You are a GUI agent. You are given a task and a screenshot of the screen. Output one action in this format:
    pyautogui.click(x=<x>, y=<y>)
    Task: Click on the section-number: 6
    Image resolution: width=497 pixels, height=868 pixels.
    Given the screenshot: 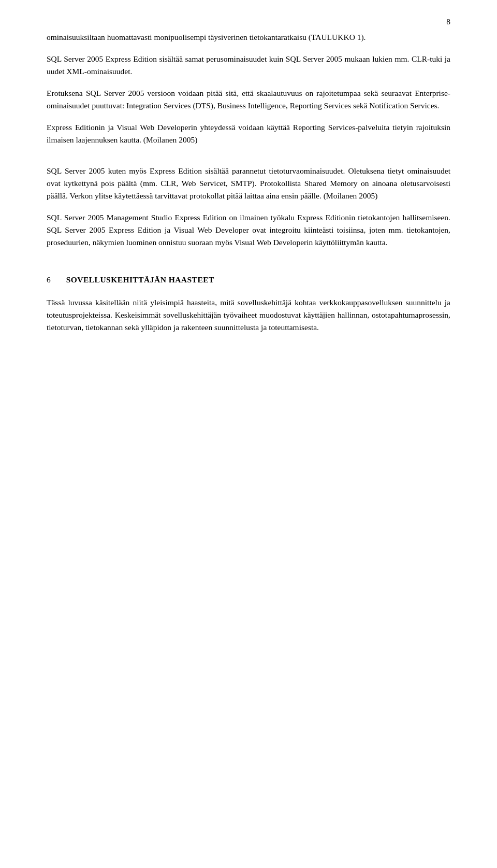 What is the action you would take?
    pyautogui.click(x=49, y=280)
    